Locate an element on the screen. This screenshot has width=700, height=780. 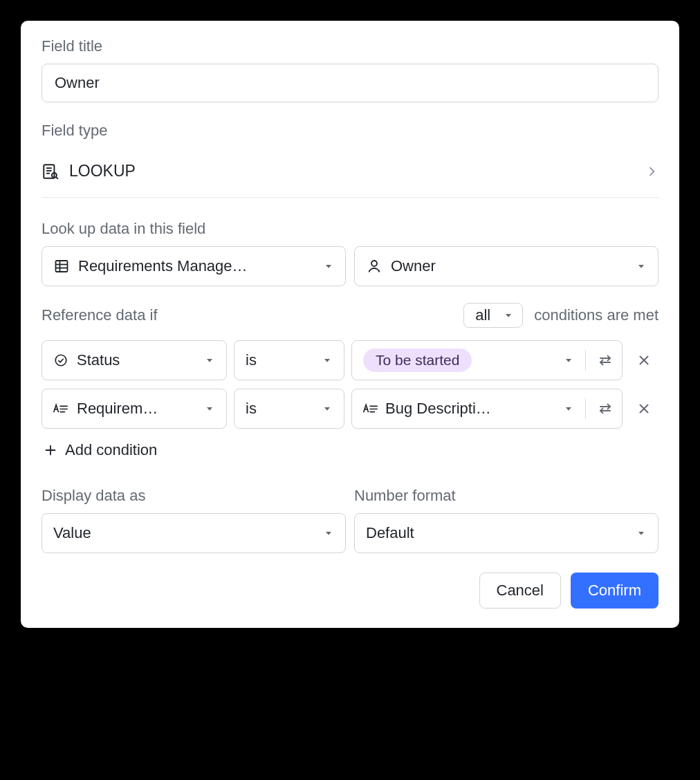
display-format-section: Display data as Value Number format Defa… is located at coordinates (350, 520).